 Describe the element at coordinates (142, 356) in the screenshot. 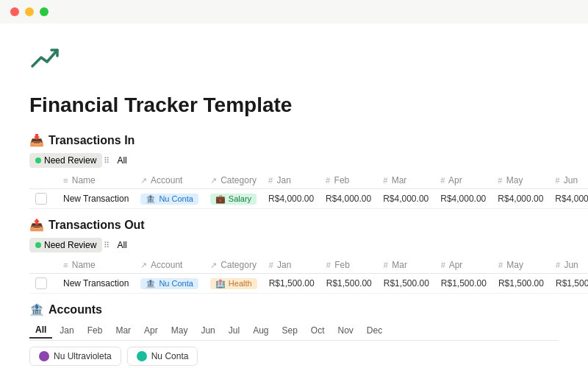

I see `account-icon-nu-conta` at that location.